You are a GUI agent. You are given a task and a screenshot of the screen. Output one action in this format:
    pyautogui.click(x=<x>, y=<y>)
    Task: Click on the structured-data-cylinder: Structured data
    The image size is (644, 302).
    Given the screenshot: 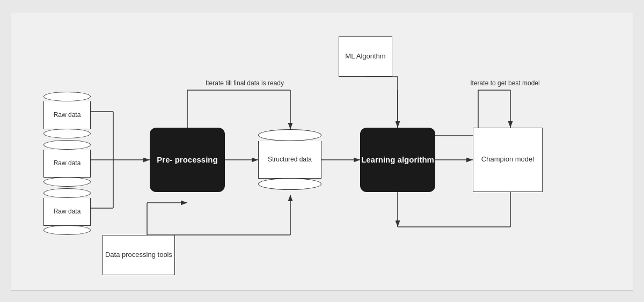 What is the action you would take?
    pyautogui.click(x=290, y=160)
    